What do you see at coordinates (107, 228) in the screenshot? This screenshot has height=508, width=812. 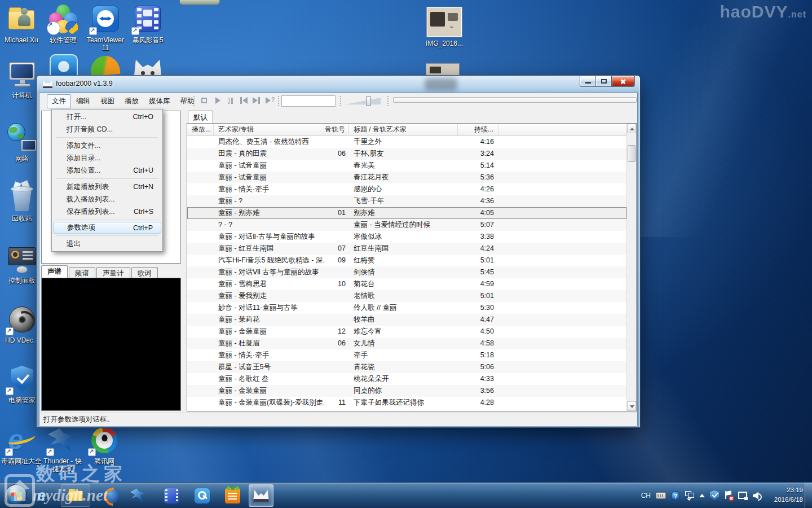 I see `menu-item: 参数选项Ctrl+P` at bounding box center [107, 228].